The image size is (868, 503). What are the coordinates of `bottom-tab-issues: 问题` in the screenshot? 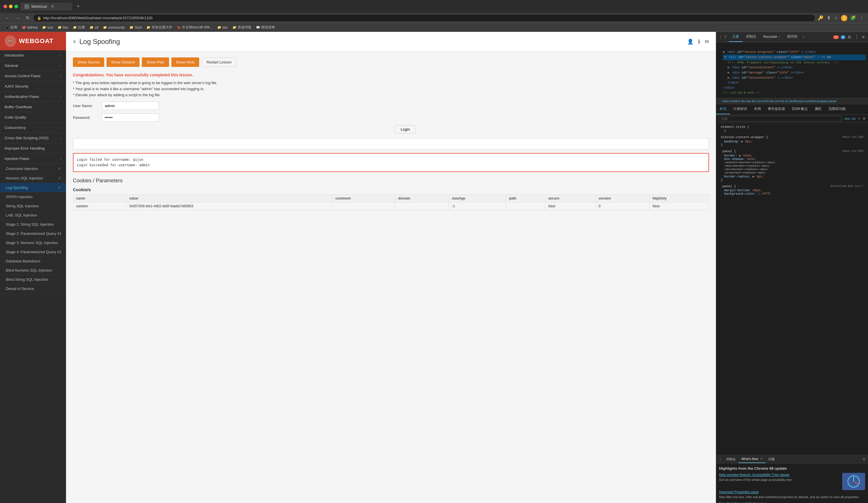 It's located at (772, 459).